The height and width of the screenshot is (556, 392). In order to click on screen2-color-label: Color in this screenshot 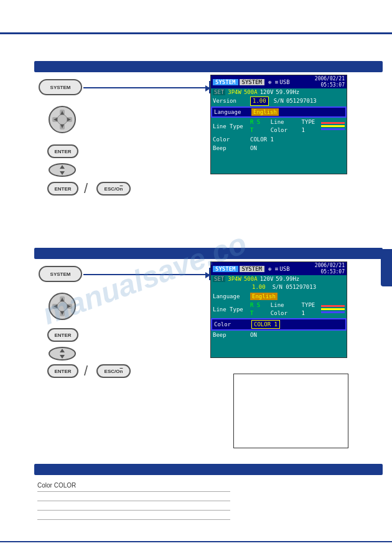, I will do `click(233, 325)`.